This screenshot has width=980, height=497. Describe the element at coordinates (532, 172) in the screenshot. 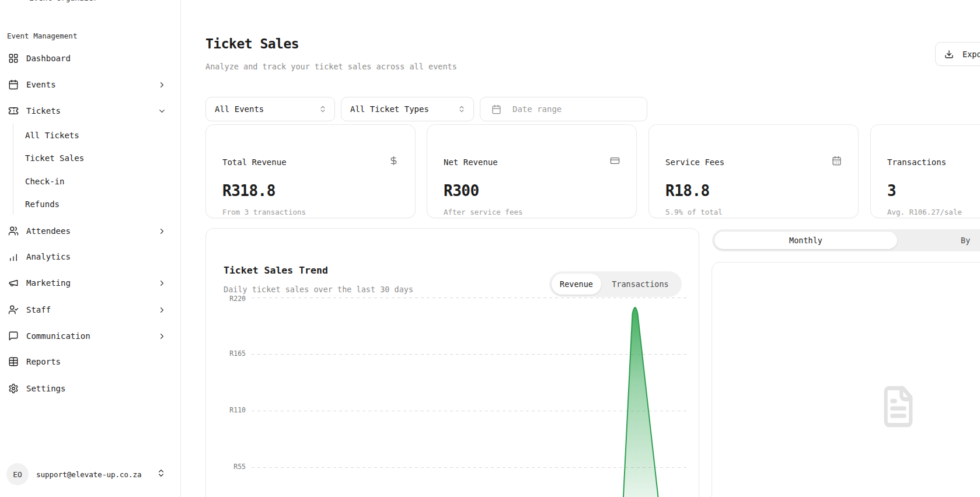

I see `net-revenue-card: Net Revenue R300 After service fees` at that location.